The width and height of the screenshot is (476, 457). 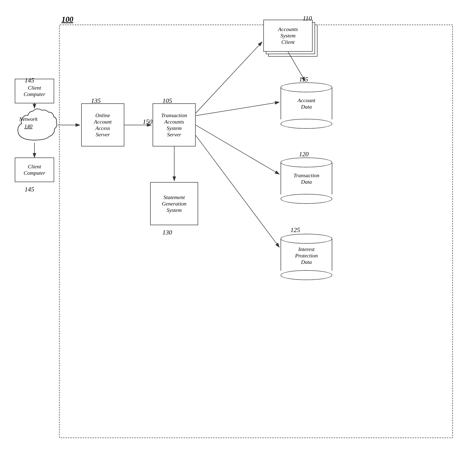 What do you see at coordinates (288, 36) in the screenshot?
I see `accounts-system-client: AccountsSystemClient` at bounding box center [288, 36].